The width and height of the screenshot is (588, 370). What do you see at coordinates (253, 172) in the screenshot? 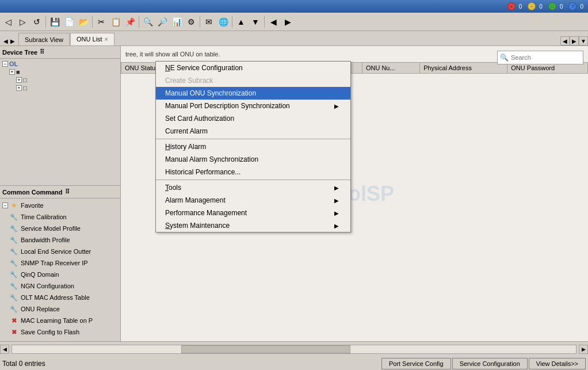
I see `menu-historical-perf: Historical Performance...` at bounding box center [253, 172].